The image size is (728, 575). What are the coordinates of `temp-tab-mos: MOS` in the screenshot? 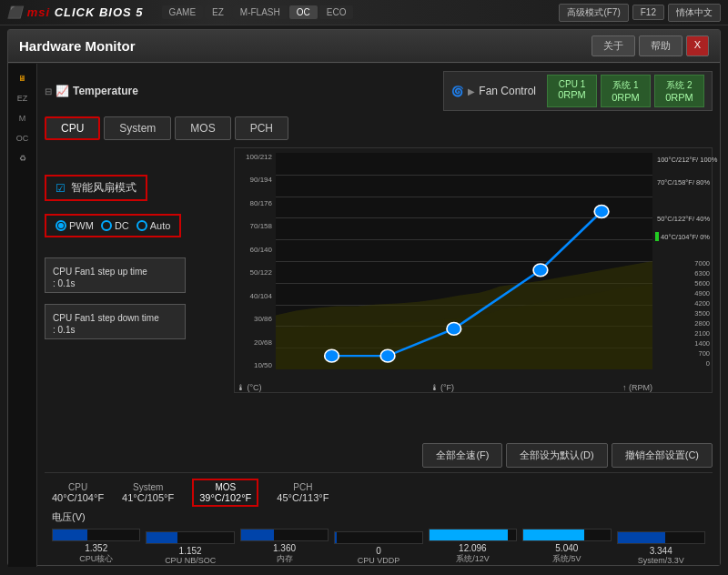 It's located at (202, 128).